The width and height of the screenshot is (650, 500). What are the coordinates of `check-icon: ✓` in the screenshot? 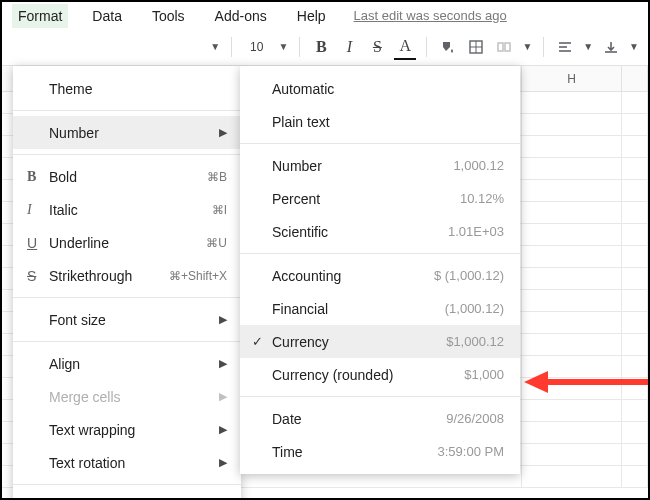 It's located at (262, 342).